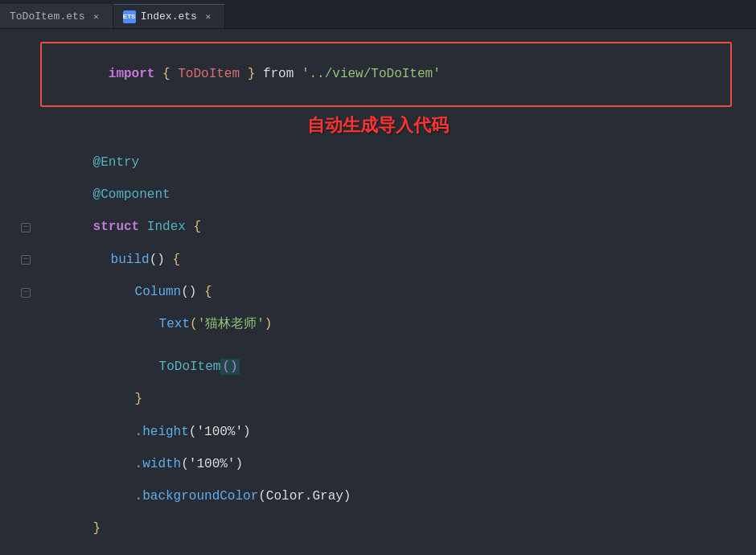  I want to click on tab-index-icon: ETS, so click(129, 17).